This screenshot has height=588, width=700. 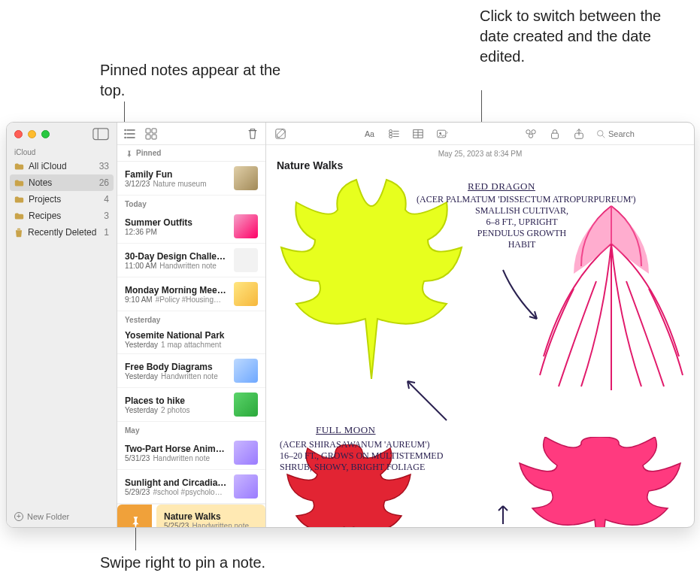 I want to click on table-icon, so click(x=418, y=134).